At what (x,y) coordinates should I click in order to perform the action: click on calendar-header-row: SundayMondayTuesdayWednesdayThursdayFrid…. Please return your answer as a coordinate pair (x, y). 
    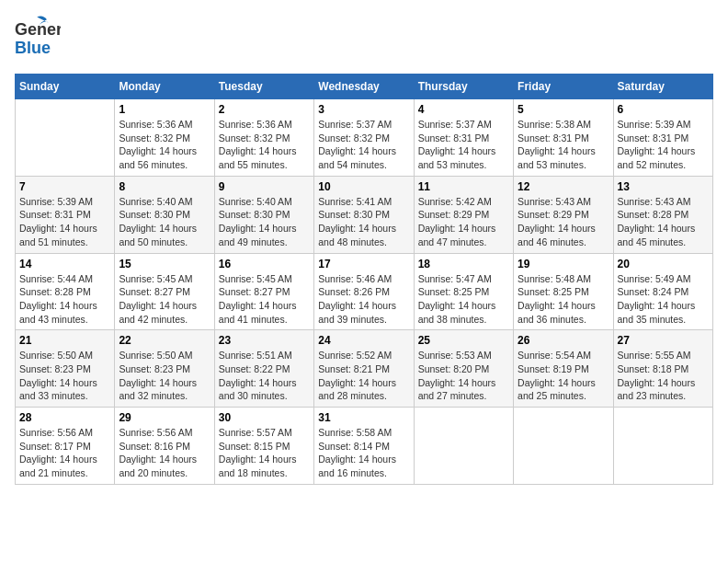
    Looking at the image, I should click on (364, 86).